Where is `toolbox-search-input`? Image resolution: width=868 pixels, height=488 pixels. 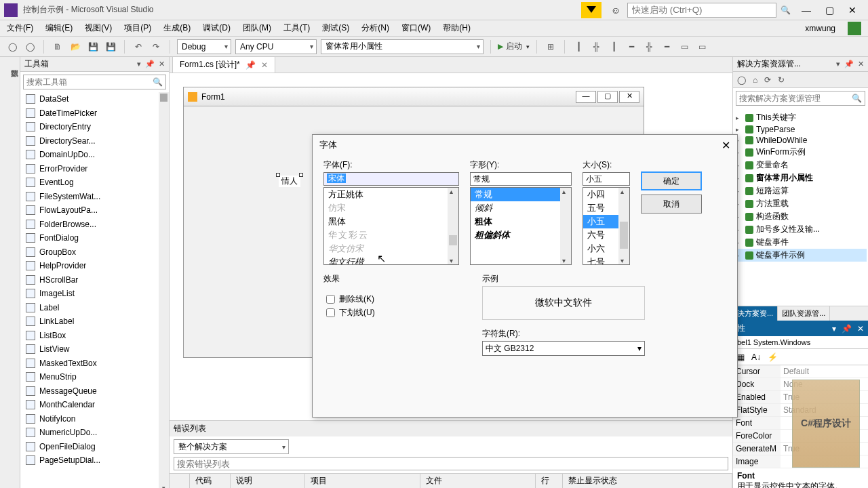
toolbox-search-input is located at coordinates (90, 82).